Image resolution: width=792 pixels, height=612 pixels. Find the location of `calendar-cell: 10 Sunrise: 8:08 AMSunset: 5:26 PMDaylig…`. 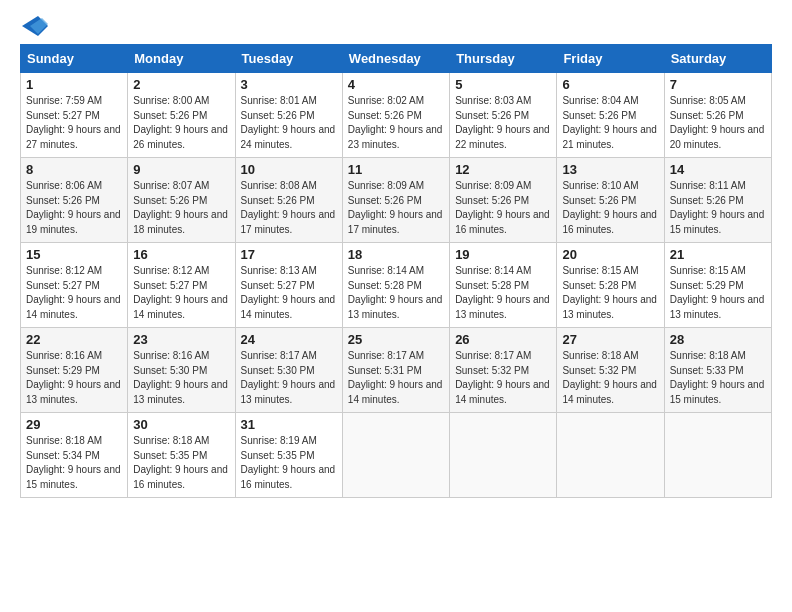

calendar-cell: 10 Sunrise: 8:08 AMSunset: 5:26 PMDaylig… is located at coordinates (288, 200).